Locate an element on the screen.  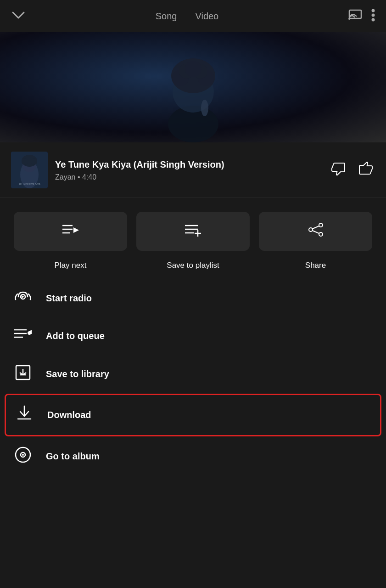
song-thumbnail: Ye Tune Kya Kiya is located at coordinates (29, 170).